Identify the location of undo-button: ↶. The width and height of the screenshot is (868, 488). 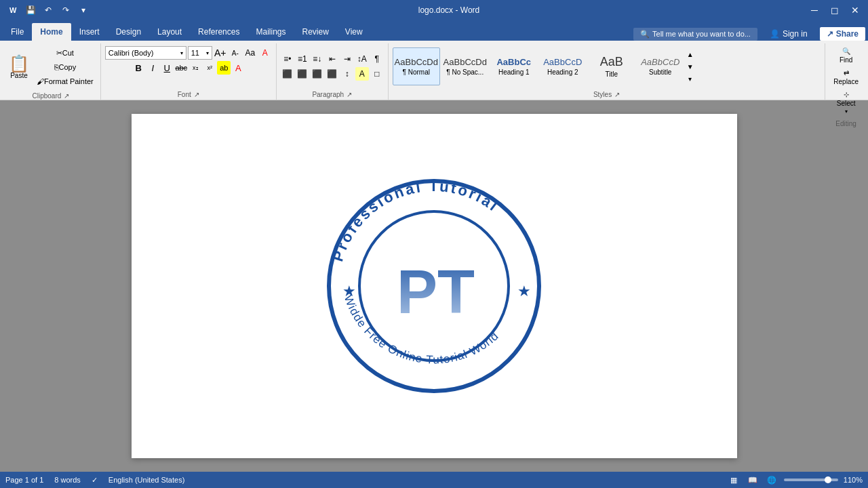
(48, 10).